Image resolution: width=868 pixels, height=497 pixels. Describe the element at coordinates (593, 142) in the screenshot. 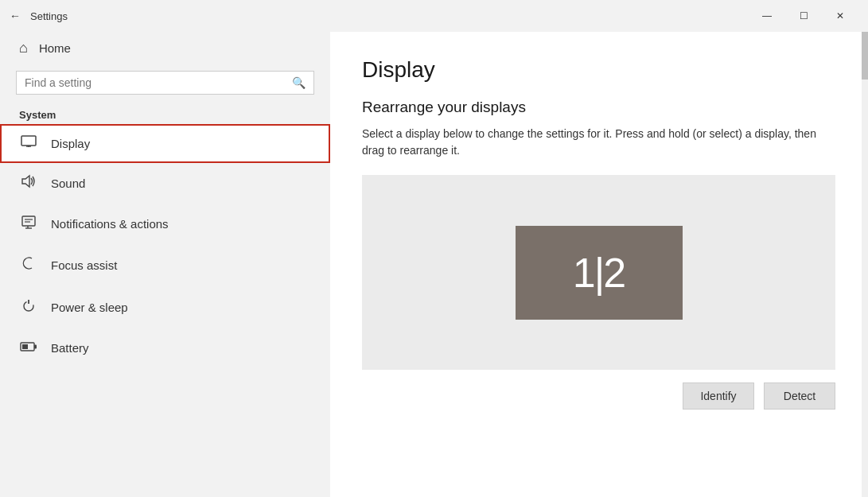

I see `rearrange-description: Select a display below to change the set…` at that location.